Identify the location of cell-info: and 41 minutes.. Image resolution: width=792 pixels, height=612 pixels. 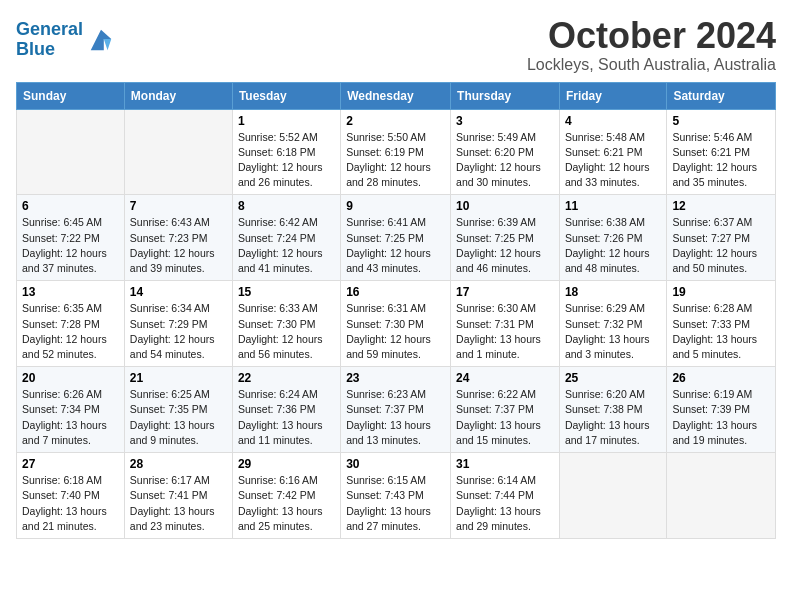
(286, 268).